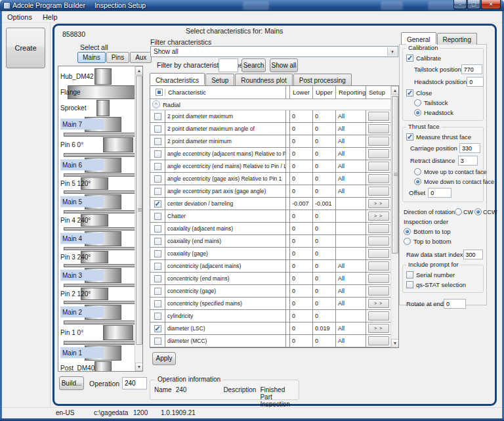  I want to click on row-lower: -0.007, so click(301, 204).